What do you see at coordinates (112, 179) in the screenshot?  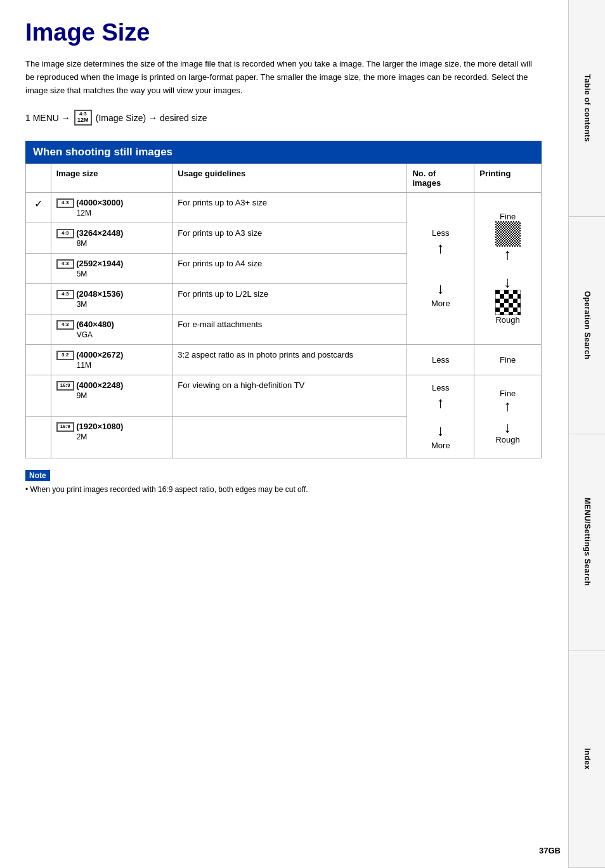 I see `col-header-image-size: Image size` at bounding box center [112, 179].